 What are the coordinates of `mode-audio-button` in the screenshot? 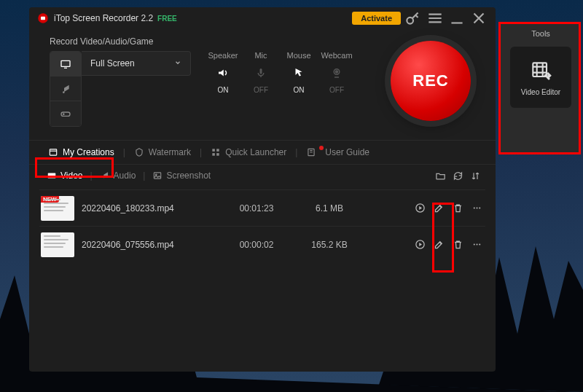 It's located at (66, 89).